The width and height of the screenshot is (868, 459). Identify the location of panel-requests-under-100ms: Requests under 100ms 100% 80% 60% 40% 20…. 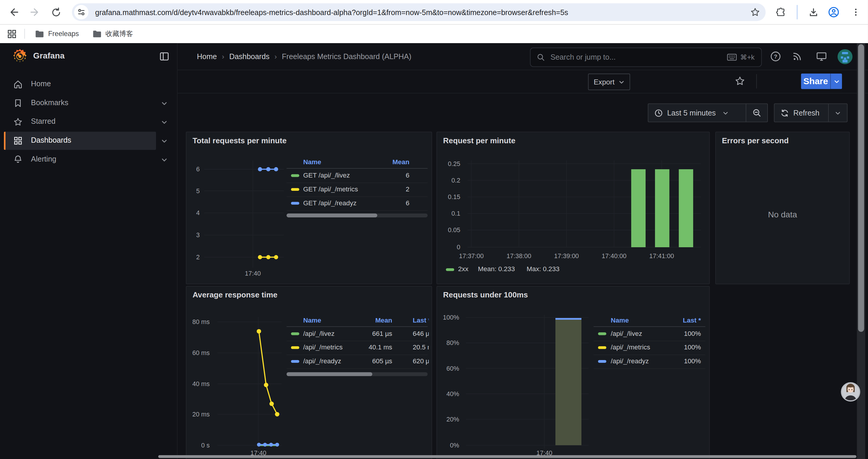
(573, 372).